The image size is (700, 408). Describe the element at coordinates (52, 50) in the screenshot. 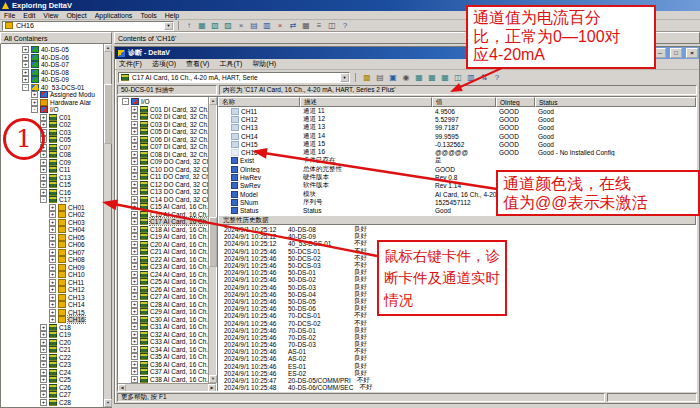

I see `tree-item: + 40-DS-05` at that location.